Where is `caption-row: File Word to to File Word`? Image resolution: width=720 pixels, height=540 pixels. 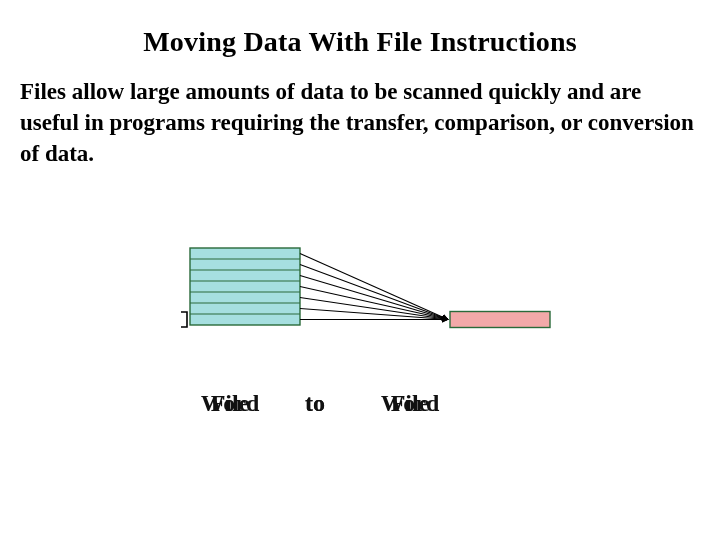
caption-row: File Word to to File Word is located at coordinates (330, 410).